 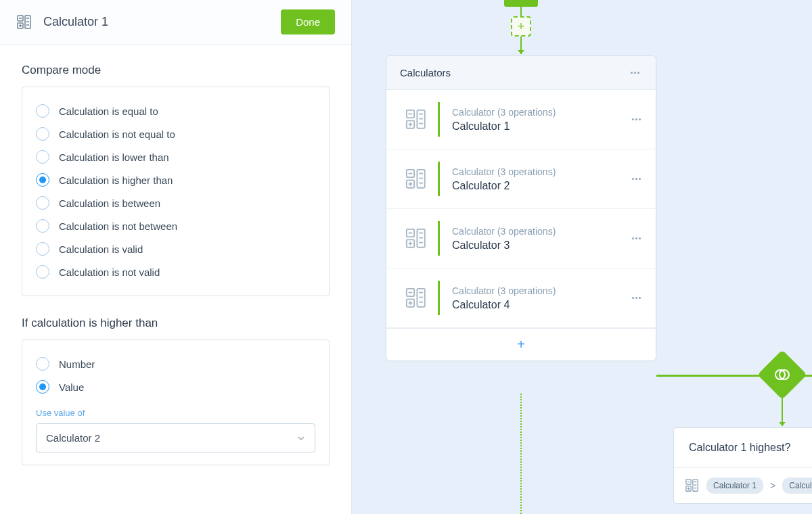 What do you see at coordinates (73, 438) in the screenshot?
I see `value-select-text: Calculator 2` at bounding box center [73, 438].